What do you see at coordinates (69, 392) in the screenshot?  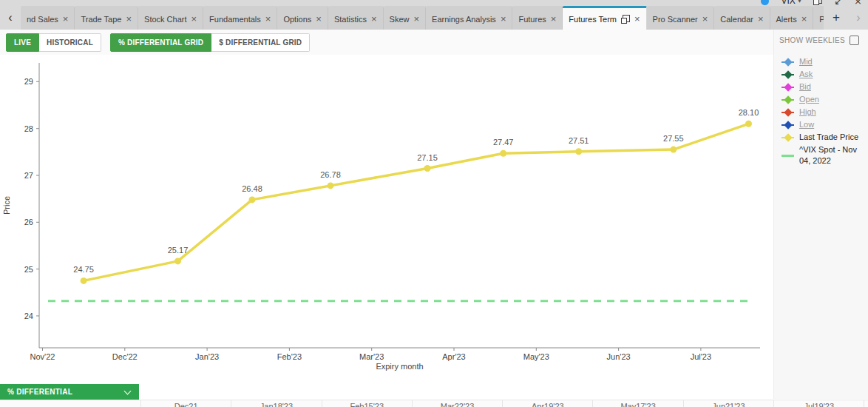 I see `differential-dropdown: % DIFFERENTIAL` at bounding box center [69, 392].